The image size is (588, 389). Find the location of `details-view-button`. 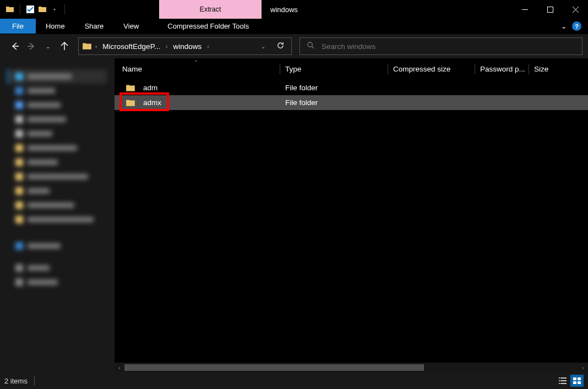

details-view-button is located at coordinates (563, 381).